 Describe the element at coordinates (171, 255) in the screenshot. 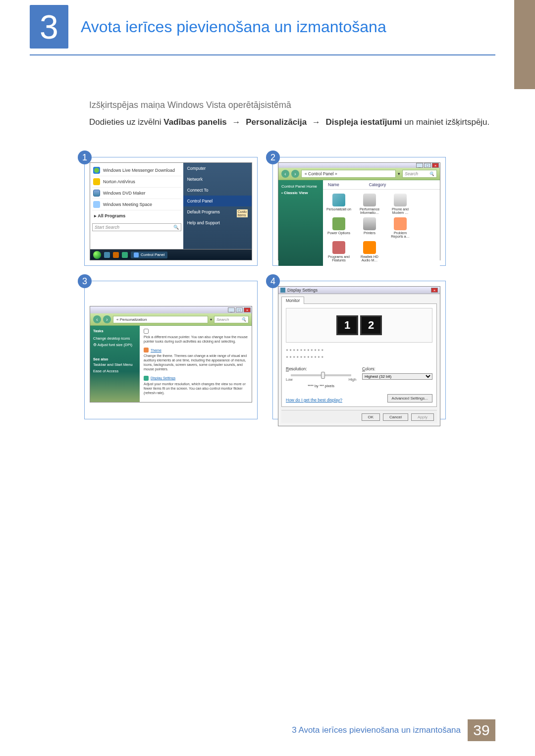

I see `taskbar: Control Panel` at that location.